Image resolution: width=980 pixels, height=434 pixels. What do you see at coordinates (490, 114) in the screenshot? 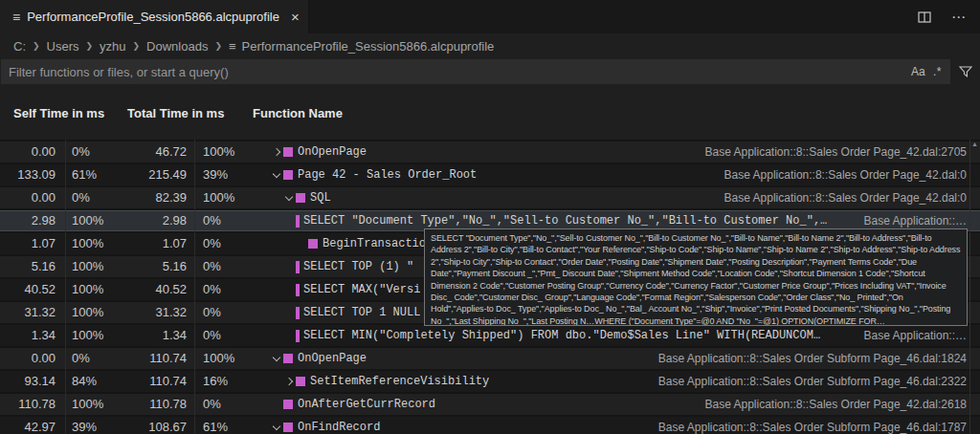
I see `table-header: Self Time in ms Total Time in ms Functio…` at bounding box center [490, 114].